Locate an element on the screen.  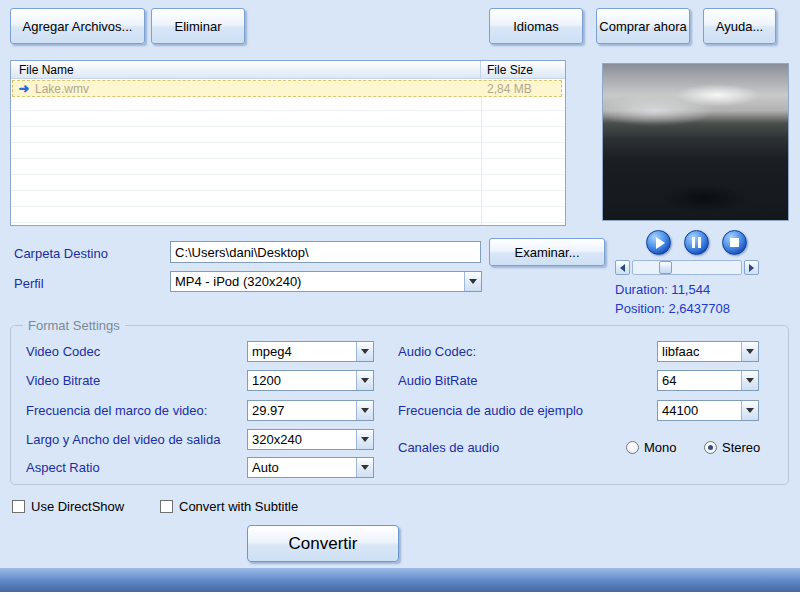
seek-left-button is located at coordinates (622, 268).